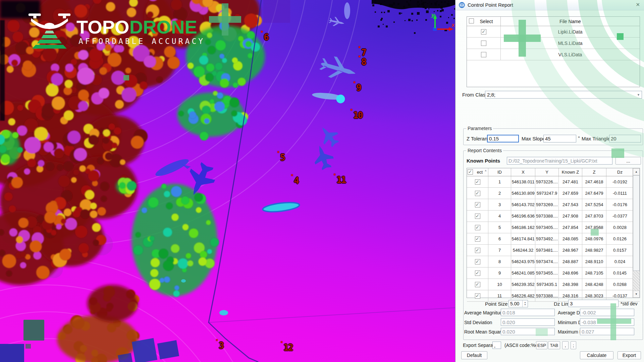 The width and height of the screenshot is (644, 362). What do you see at coordinates (570, 21) in the screenshot?
I see `file-name-header: File Name` at bounding box center [570, 21].